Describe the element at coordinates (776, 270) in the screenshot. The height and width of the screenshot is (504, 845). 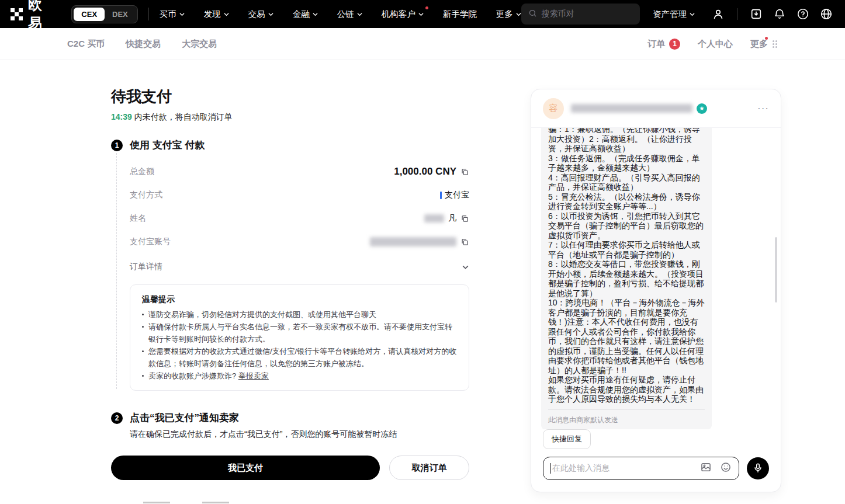
I see `chat-scrollbar` at that location.